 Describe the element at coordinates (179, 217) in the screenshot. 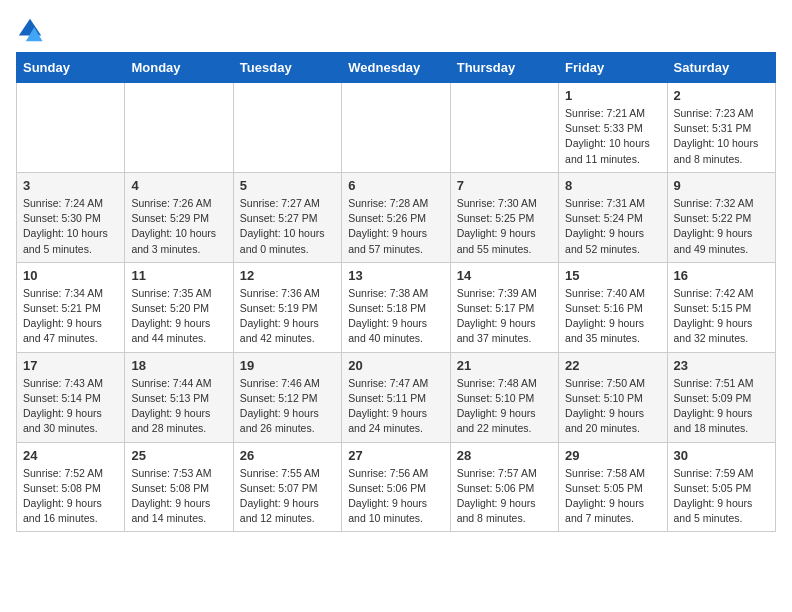

I see `calendar-cell: 4Sunrise: 7:26 AM Sunset: 5:29 PM Daylig…` at that location.